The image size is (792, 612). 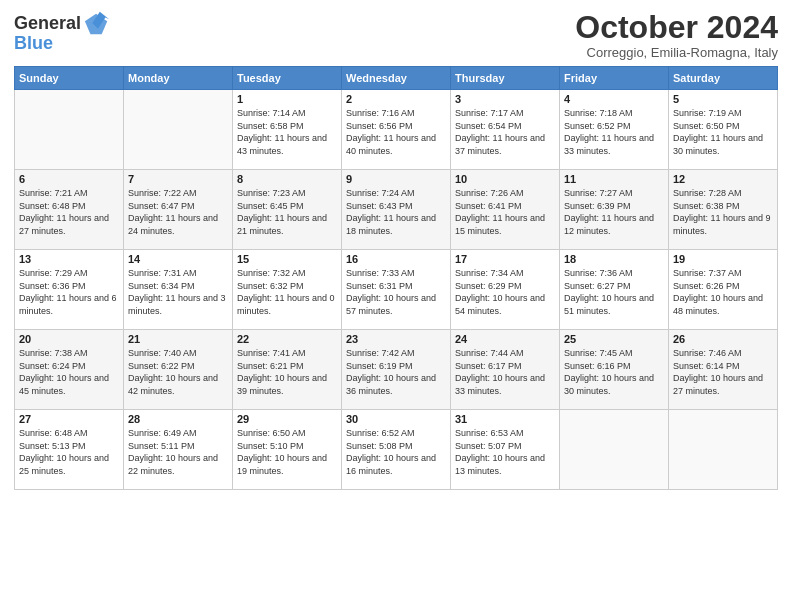 I want to click on calendar-cell: 25Sunrise: 7:45 AMSunset: 6:16 PMDayligh…, so click(x=614, y=370).